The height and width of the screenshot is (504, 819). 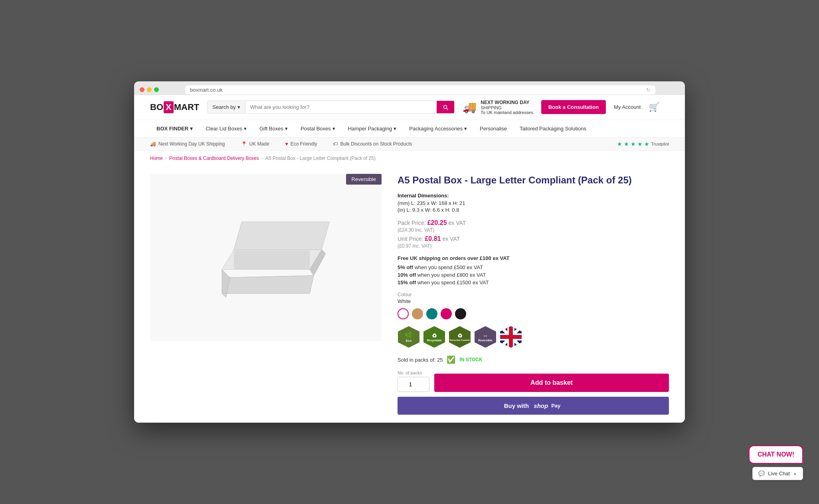 What do you see at coordinates (156, 107) in the screenshot?
I see `logo-text-left: BO` at bounding box center [156, 107].